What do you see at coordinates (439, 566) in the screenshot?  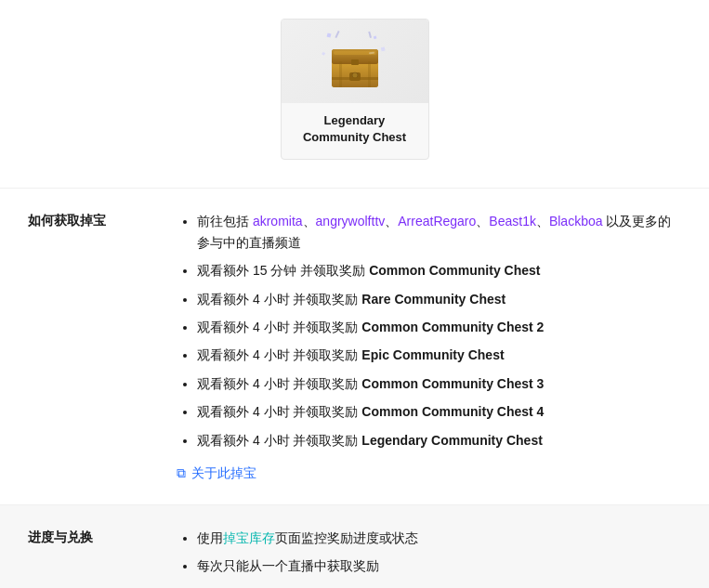 I see `progress-item-2: 每次只能从一个直播中获取奖励` at bounding box center [439, 566].